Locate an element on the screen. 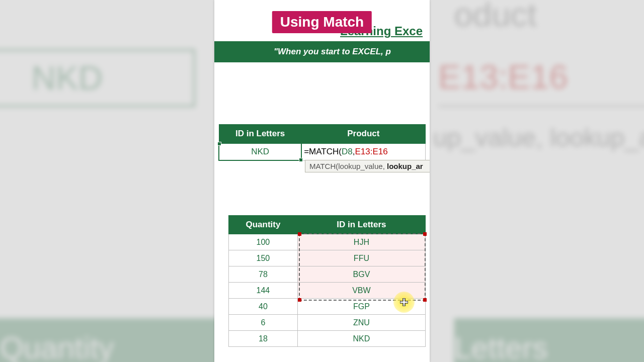 This screenshot has width=644, height=362. tooltip-fn: MATCH( is located at coordinates (324, 166).